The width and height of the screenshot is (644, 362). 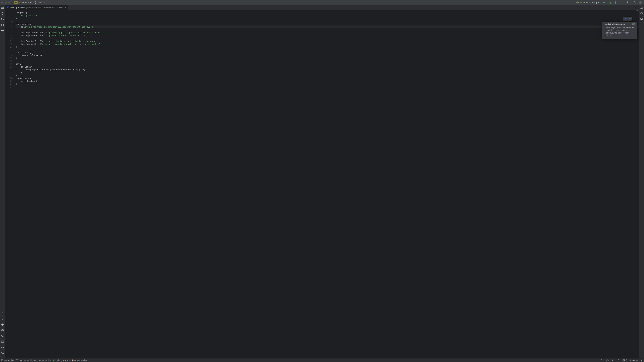 I want to click on play-icon, so click(x=604, y=2).